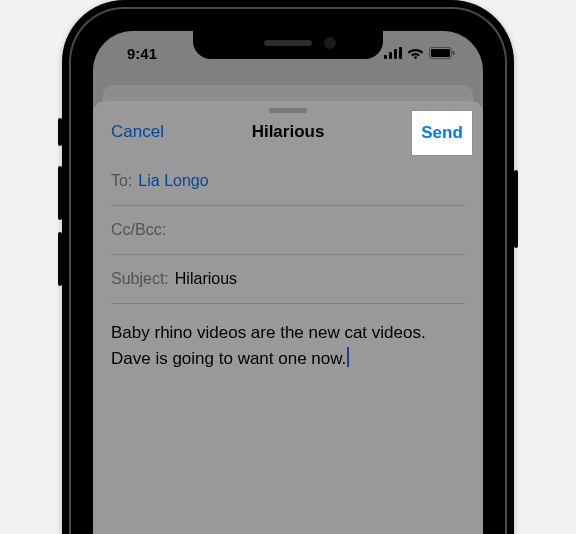 The height and width of the screenshot is (534, 576). What do you see at coordinates (268, 346) in the screenshot?
I see `message-body-text: Baby rhino videos are the new cat videos…` at bounding box center [268, 346].